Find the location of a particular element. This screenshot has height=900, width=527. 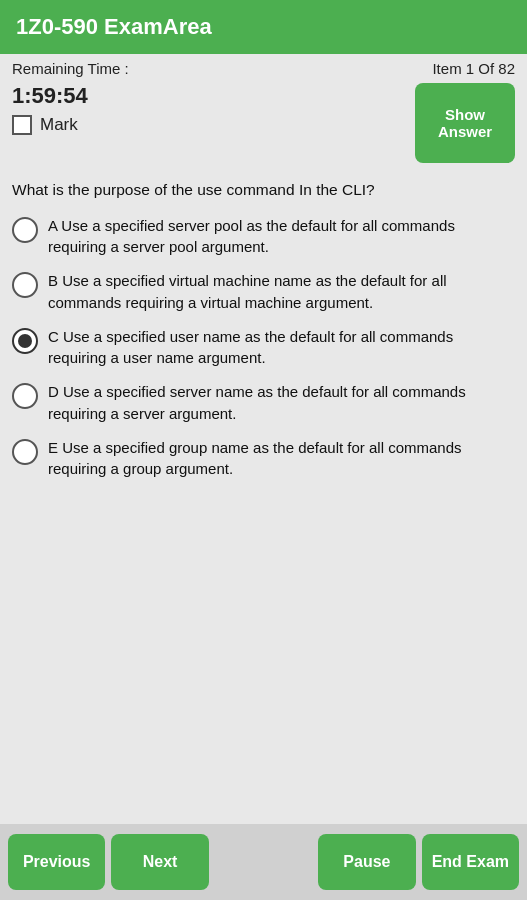

answer-option-a: A Use a specified server pool as the def… is located at coordinates (264, 237).